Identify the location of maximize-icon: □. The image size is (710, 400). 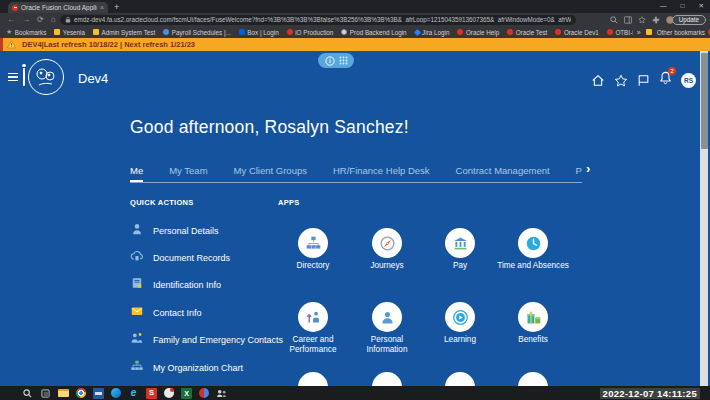
(683, 6).